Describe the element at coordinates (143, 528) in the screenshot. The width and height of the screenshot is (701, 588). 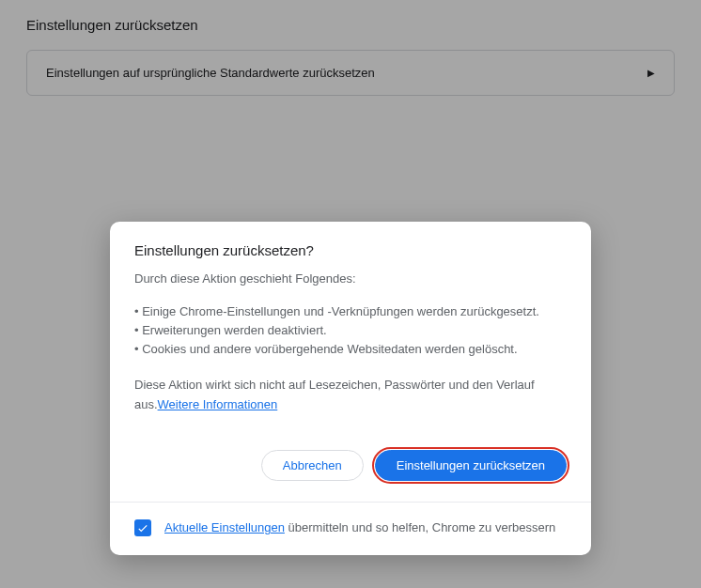
I see `report-settings-checkbox` at that location.